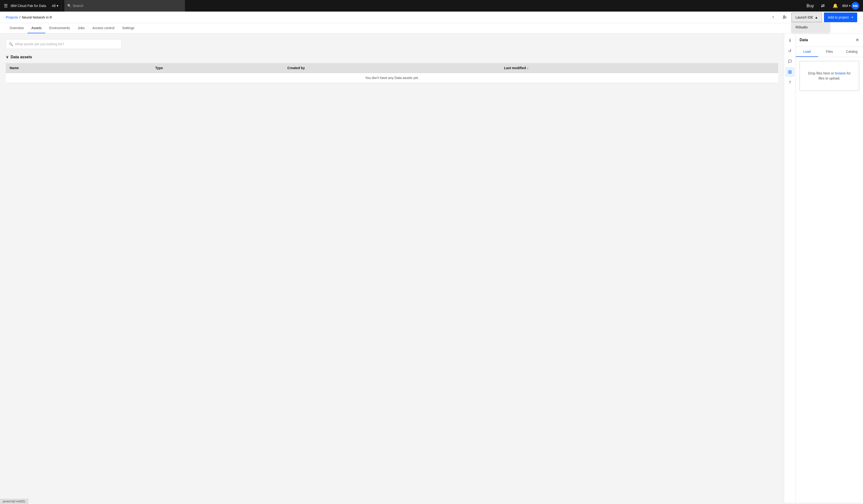  I want to click on tab-environments: Environments, so click(60, 28).